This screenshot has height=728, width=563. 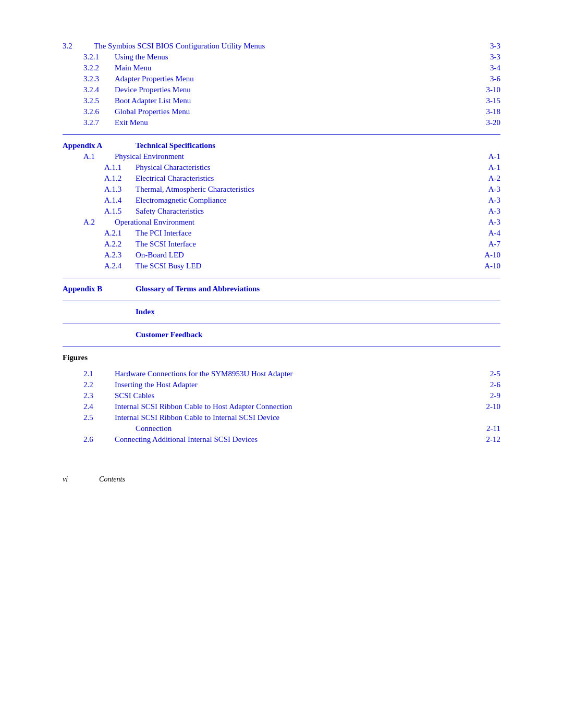 I want to click on toc-row-3-2-3: 3.2.3 Adapter Properties Menu 3-6, so click(x=282, y=79).